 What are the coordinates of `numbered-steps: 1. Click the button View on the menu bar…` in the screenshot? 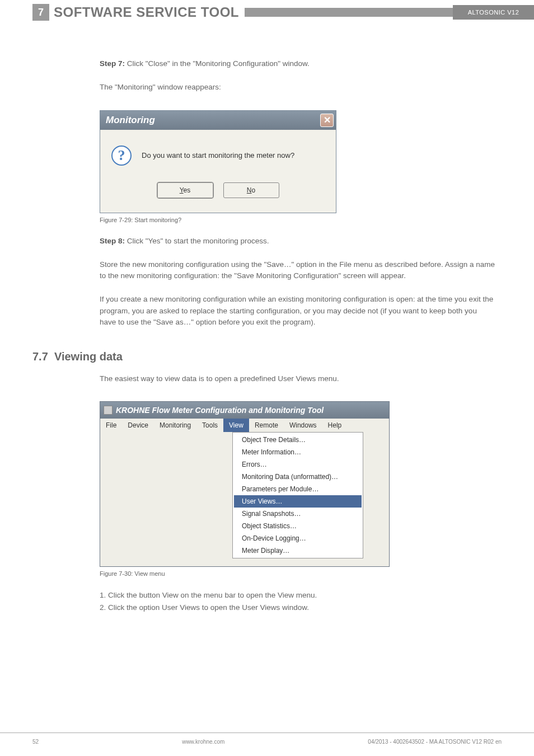 It's located at (297, 601).